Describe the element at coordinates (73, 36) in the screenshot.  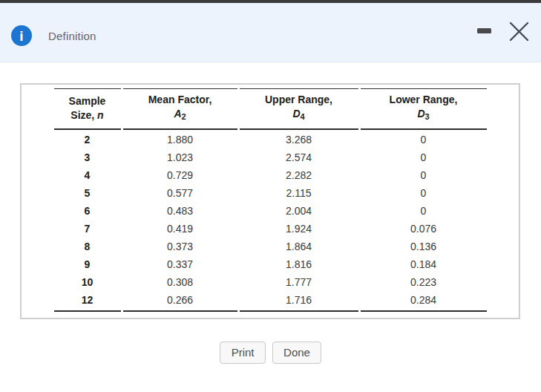
I see `dialog-title: Definition` at that location.